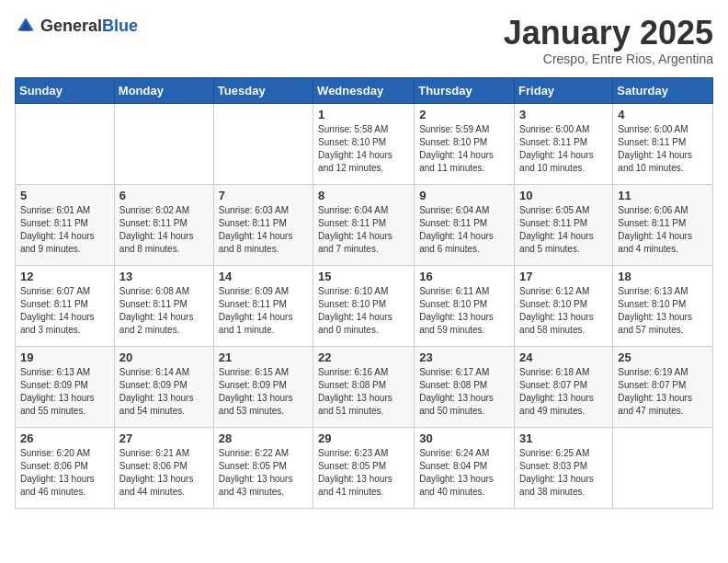 This screenshot has width=728, height=563. I want to click on day-info: Sunrise: 6:11 AM Sunset: 8:10 PM Dayligh…, so click(464, 311).